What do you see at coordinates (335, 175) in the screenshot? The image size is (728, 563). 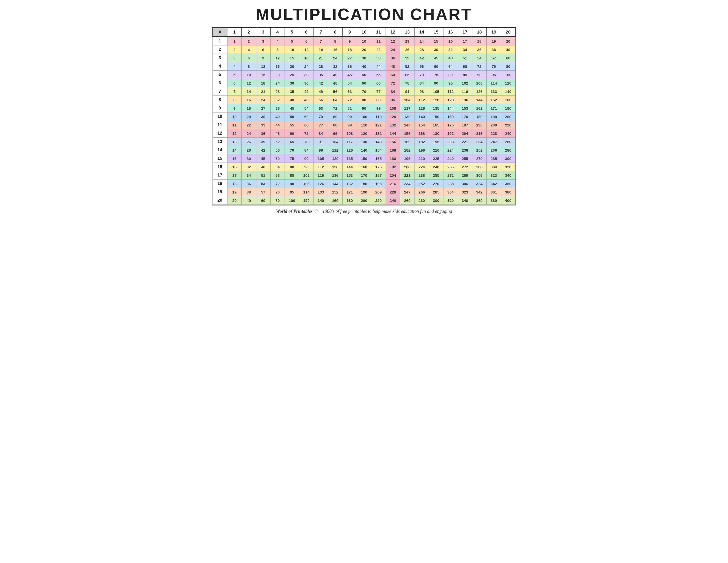 I see `cell-17-8: 136` at bounding box center [335, 175].